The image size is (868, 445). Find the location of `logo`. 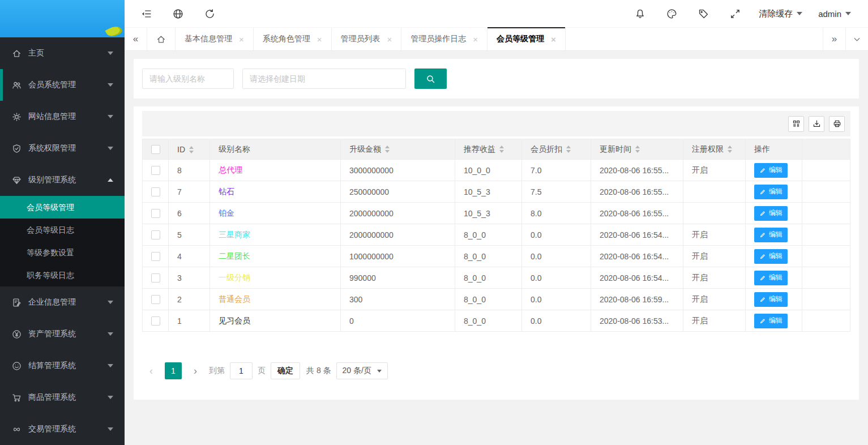

logo is located at coordinates (62, 19).